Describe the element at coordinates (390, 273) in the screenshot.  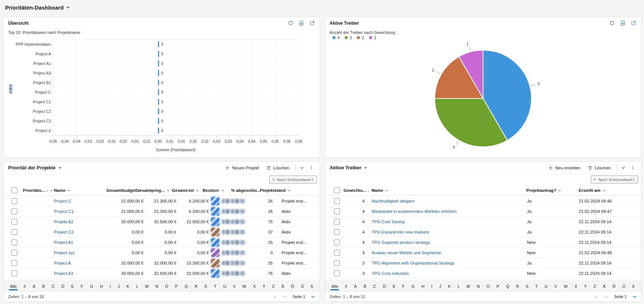
I see `cell-name: TPG Cost reduction` at that location.